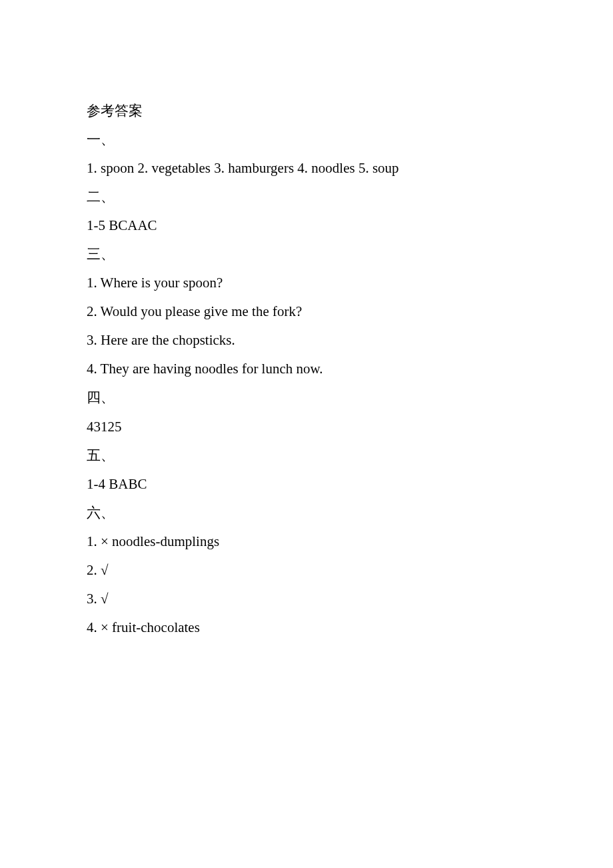  What do you see at coordinates (306, 340) in the screenshot?
I see `section-3-item-3: 3. Here are the chopsticks.` at bounding box center [306, 340].